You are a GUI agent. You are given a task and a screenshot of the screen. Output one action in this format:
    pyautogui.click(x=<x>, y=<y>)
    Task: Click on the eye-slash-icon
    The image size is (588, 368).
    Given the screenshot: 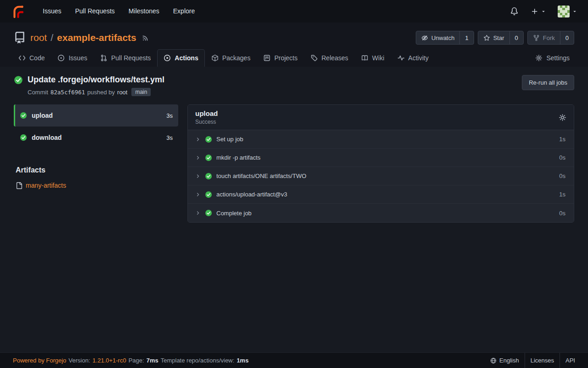 What is the action you would take?
    pyautogui.click(x=424, y=38)
    